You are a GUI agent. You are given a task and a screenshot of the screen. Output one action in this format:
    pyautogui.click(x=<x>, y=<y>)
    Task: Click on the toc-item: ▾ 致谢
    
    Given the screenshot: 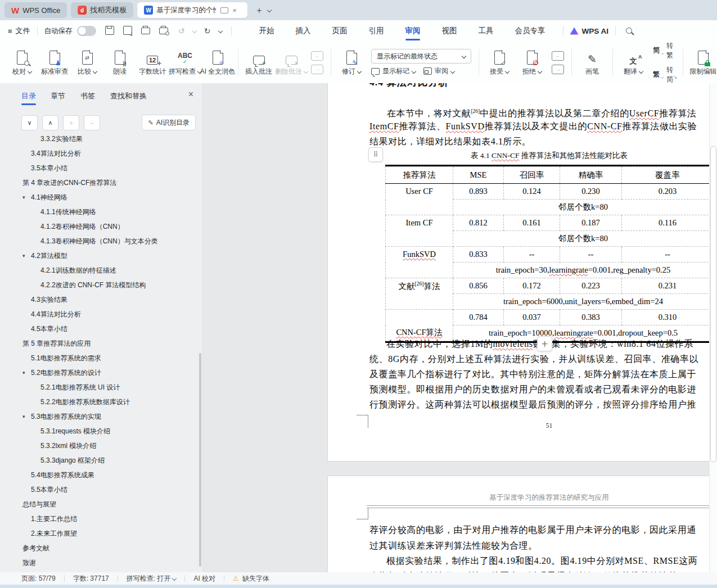 What is the action you would take?
    pyautogui.click(x=100, y=563)
    